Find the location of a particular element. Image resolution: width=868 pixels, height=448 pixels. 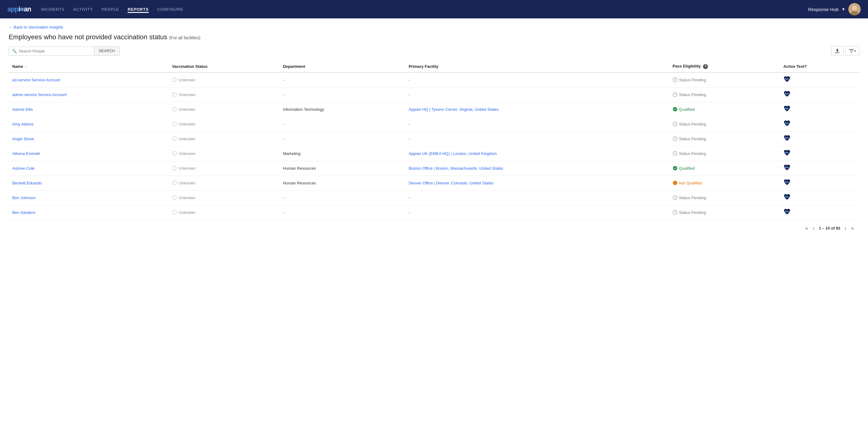

cell-department: Information Technology is located at coordinates (342, 109).